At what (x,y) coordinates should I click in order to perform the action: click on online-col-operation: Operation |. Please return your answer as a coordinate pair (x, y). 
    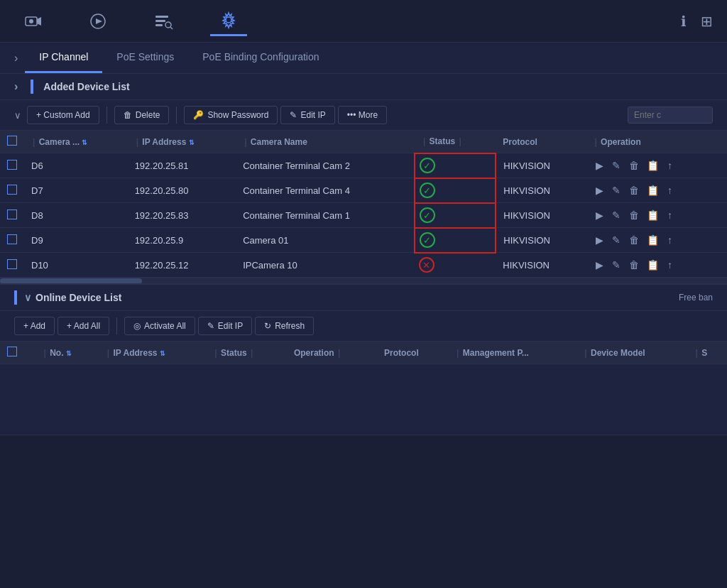
    Looking at the image, I should click on (332, 353).